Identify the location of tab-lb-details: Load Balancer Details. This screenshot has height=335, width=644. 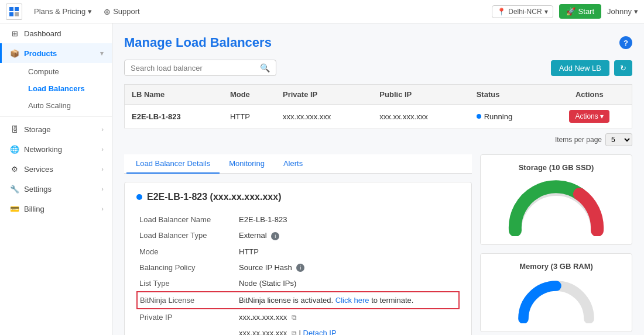
(173, 164).